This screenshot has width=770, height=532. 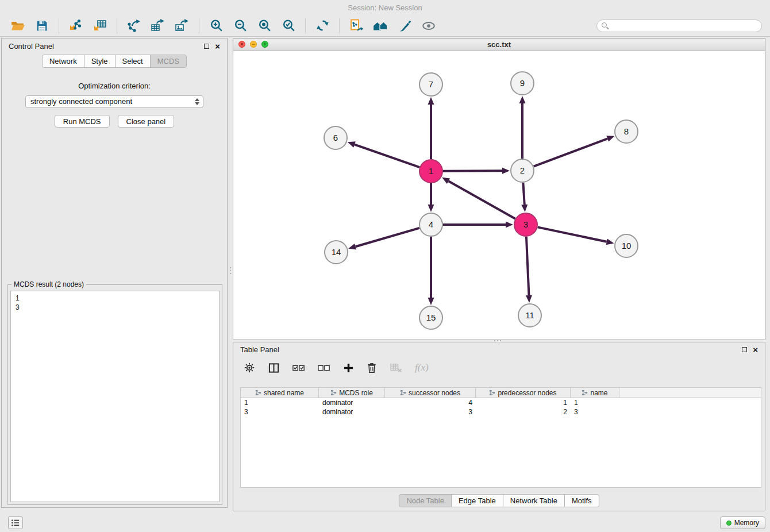 What do you see at coordinates (405, 26) in the screenshot?
I see `apply-style-button` at bounding box center [405, 26].